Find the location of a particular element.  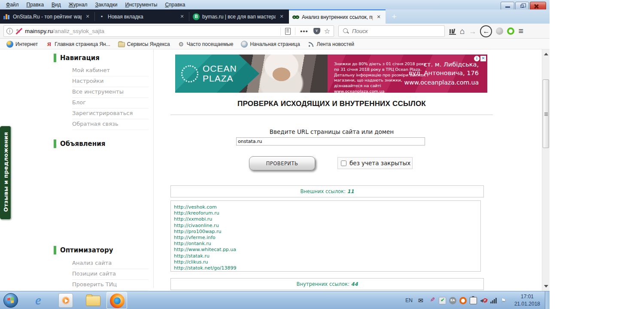

home-icon: ⌂ is located at coordinates (462, 31).